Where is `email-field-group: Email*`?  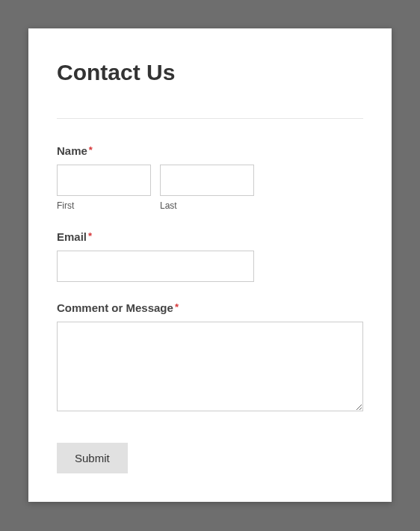 email-field-group: Email* is located at coordinates (210, 256).